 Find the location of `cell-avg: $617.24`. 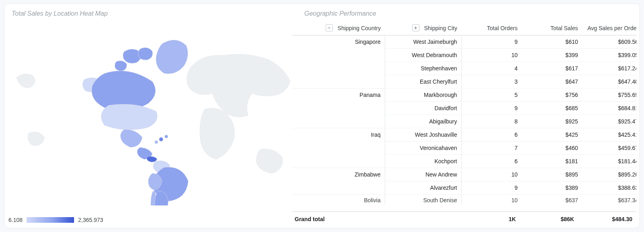

cell-avg: $617.24 is located at coordinates (609, 68).